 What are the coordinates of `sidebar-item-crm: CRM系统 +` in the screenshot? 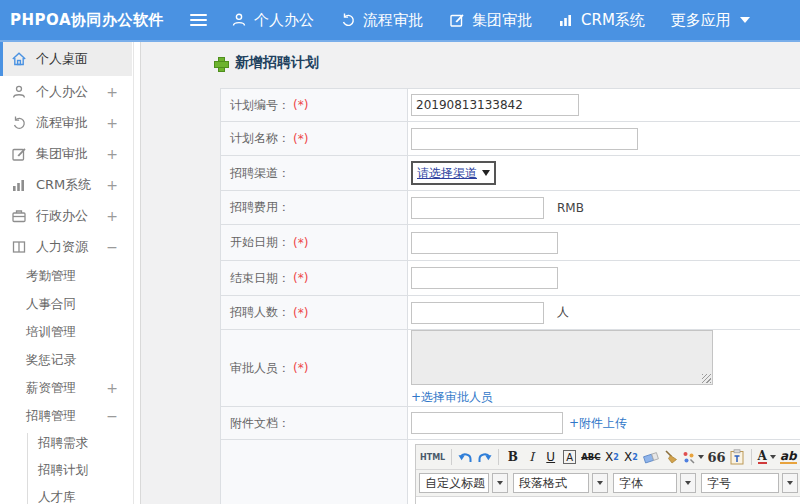 It's located at (66, 184).